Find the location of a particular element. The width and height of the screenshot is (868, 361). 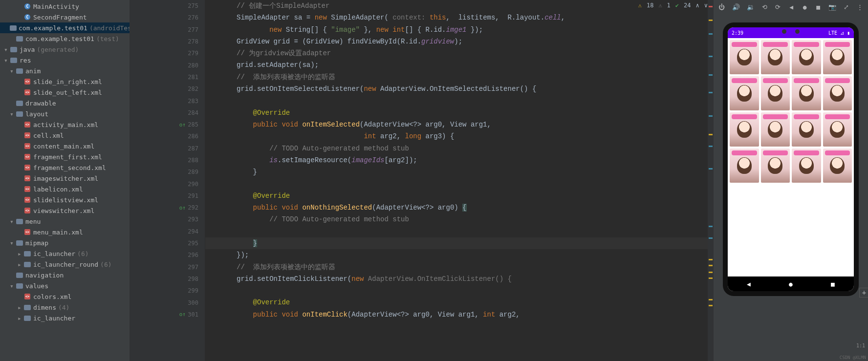

tree-item: ▸ic_launcher(6) is located at coordinates (65, 254).